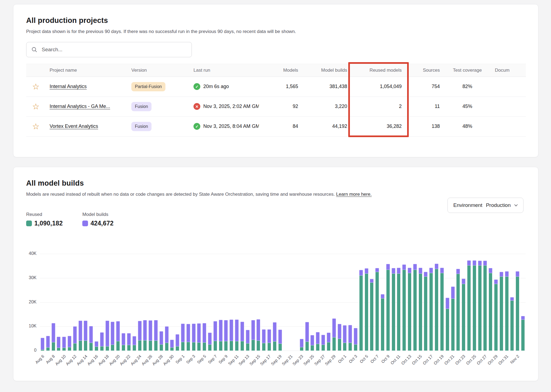 The image size is (551, 392). Describe the element at coordinates (68, 86) in the screenshot. I see `project-name-link: Internal Analytics` at that location.